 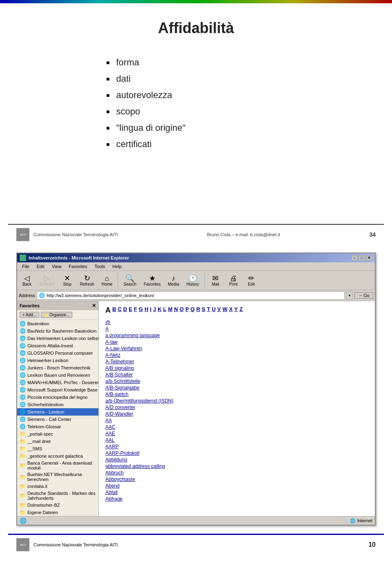 I want to click on address-input-wrapper: 🌐 http://w3.siemens.de/solutionprovider/…, so click(x=191, y=295).